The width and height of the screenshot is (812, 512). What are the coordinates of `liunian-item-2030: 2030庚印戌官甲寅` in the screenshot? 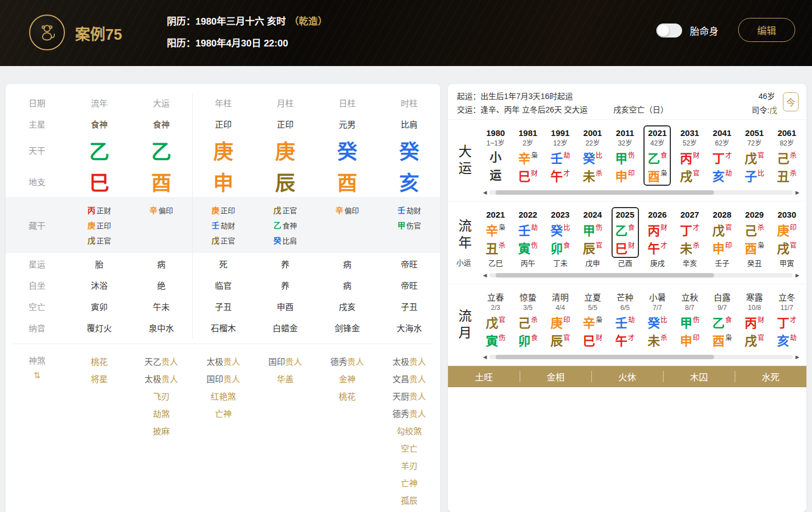 It's located at (787, 238).